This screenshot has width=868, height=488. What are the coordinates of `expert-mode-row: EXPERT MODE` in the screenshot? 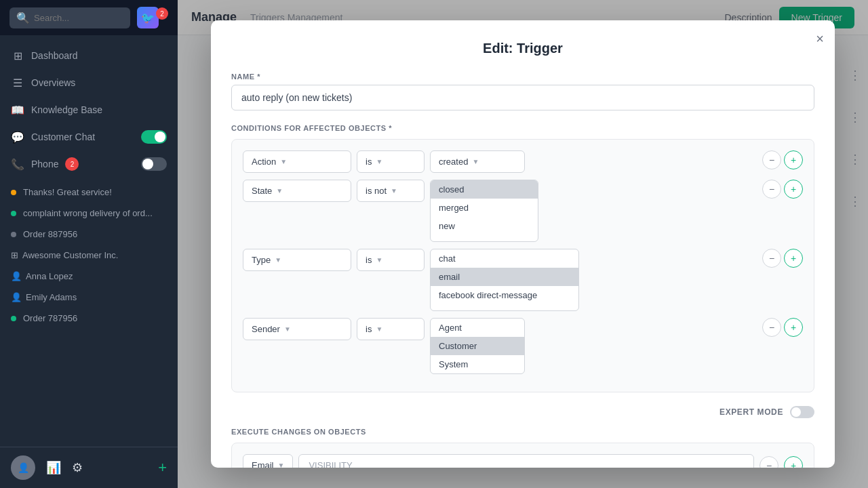 It's located at (523, 412).